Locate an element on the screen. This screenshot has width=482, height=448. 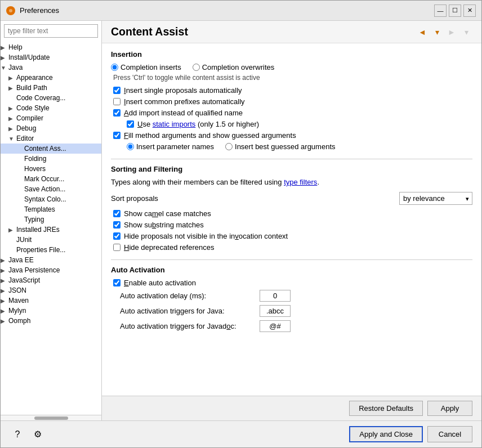
static-imports-link: static imports is located at coordinates (175, 124).